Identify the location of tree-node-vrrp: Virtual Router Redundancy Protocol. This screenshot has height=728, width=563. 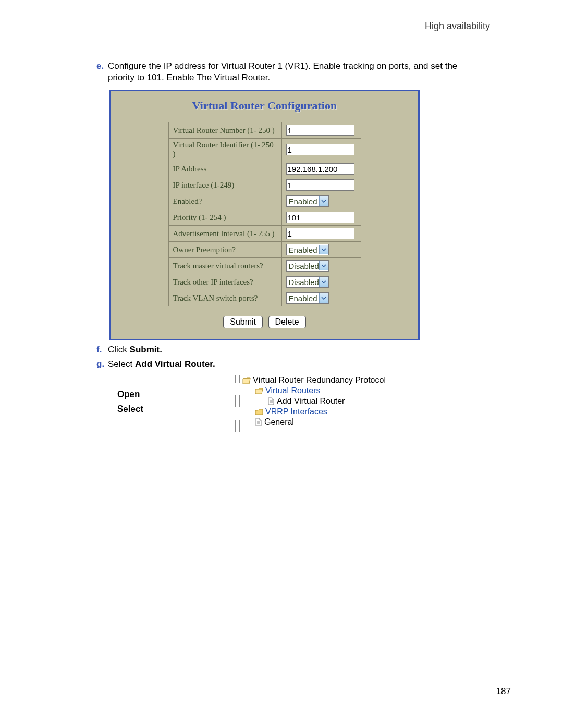
(314, 380).